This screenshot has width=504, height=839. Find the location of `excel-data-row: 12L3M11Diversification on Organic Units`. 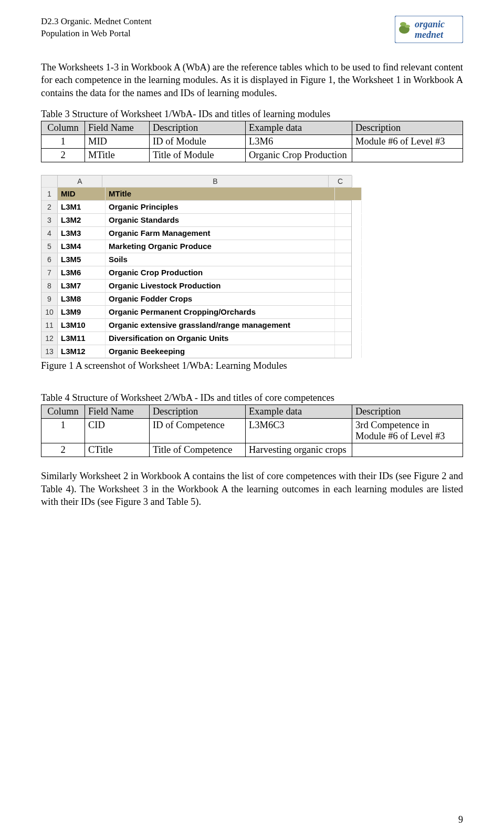

excel-data-row: 12L3M11Diversification on Organic Units is located at coordinates (196, 338).